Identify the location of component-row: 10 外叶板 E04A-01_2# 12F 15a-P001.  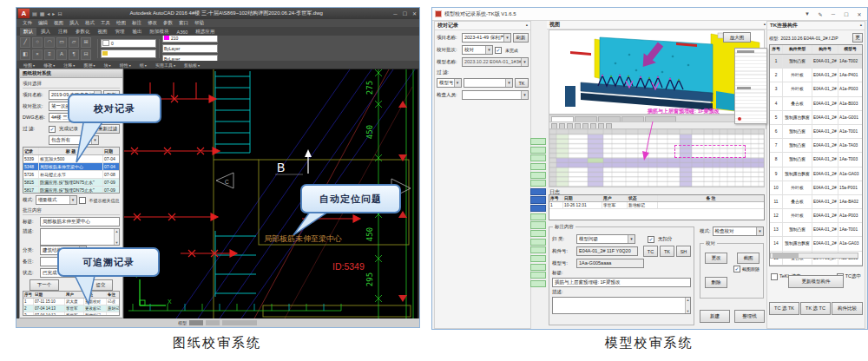
(816, 188).